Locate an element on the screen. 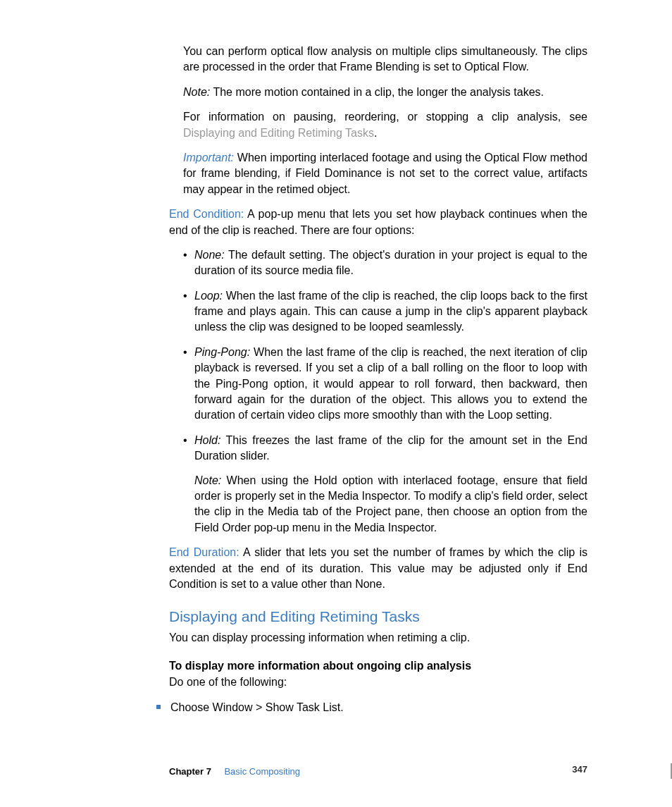  option-text: The default setting. The object's durati… is located at coordinates (391, 262).